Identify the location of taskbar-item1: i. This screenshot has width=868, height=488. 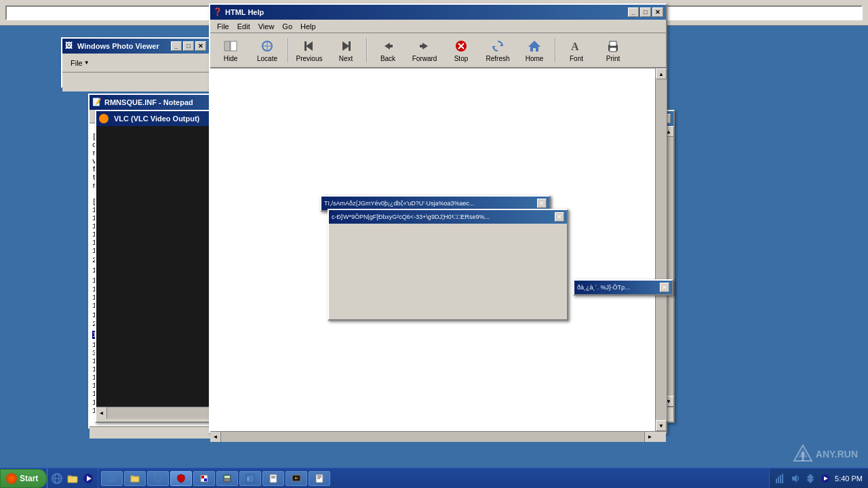
(250, 479).